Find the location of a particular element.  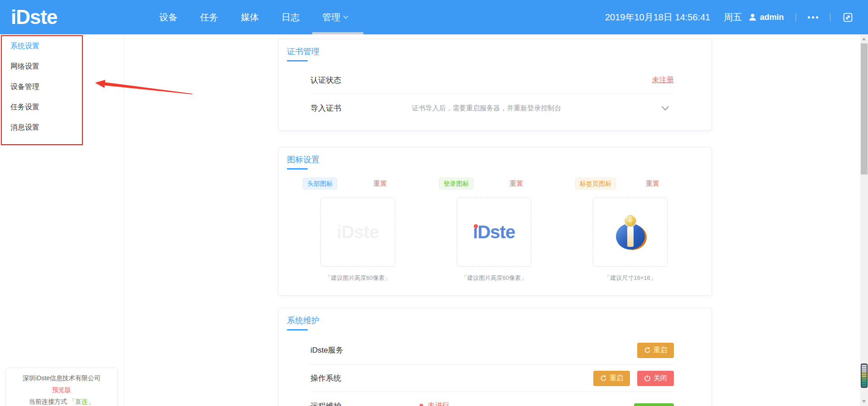

fullscreen-button is located at coordinates (848, 17).